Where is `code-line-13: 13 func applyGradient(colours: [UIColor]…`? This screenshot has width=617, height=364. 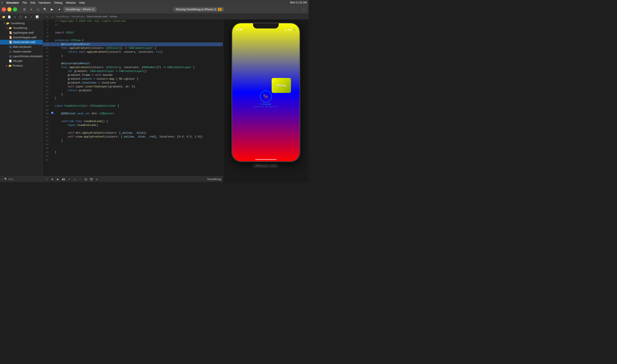
code-line-13: 13 func applyGradient(colours: [UIColor]… is located at coordinates (133, 48).